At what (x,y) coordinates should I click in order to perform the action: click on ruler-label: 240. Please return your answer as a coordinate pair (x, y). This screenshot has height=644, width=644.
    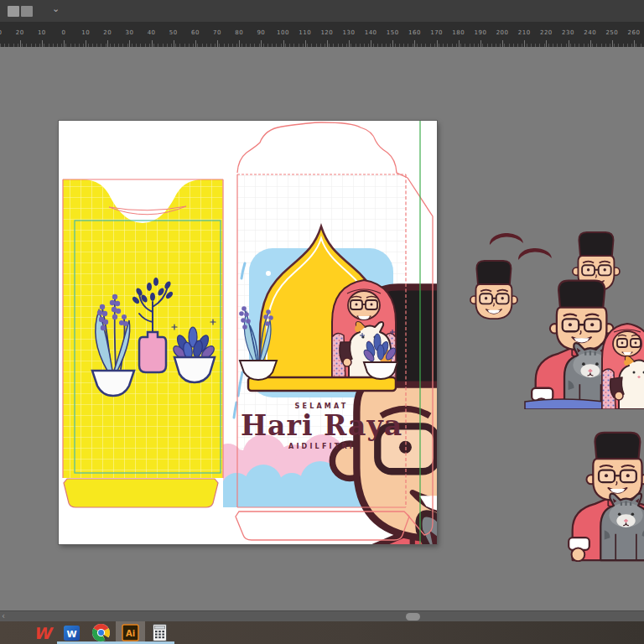
    Looking at the image, I should click on (590, 33).